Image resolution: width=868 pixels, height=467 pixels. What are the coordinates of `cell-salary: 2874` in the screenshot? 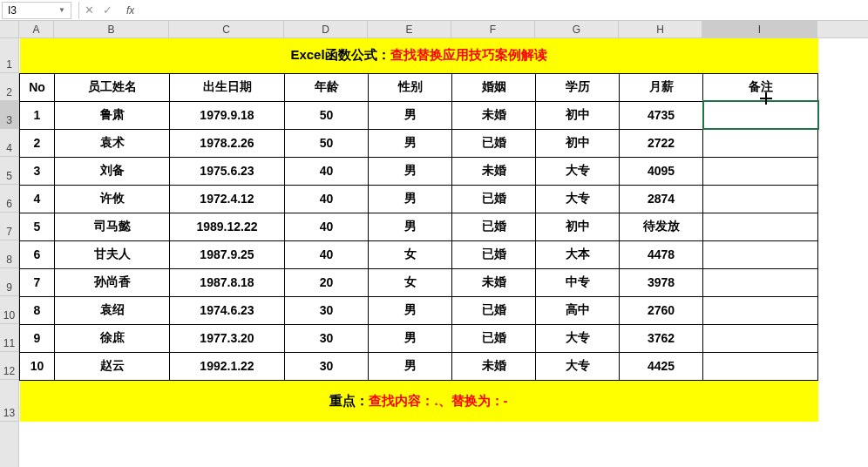 It's located at (661, 199).